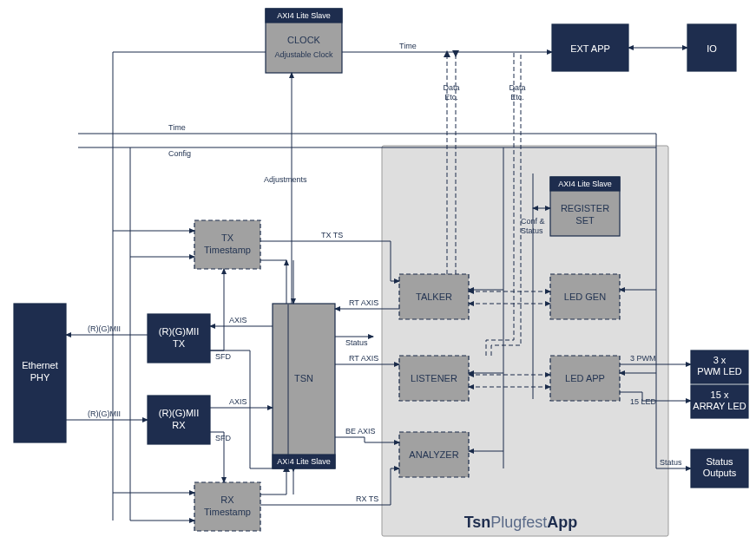  I want to click on block-gmii-rx: (R)(G)MIIRX, so click(179, 420).